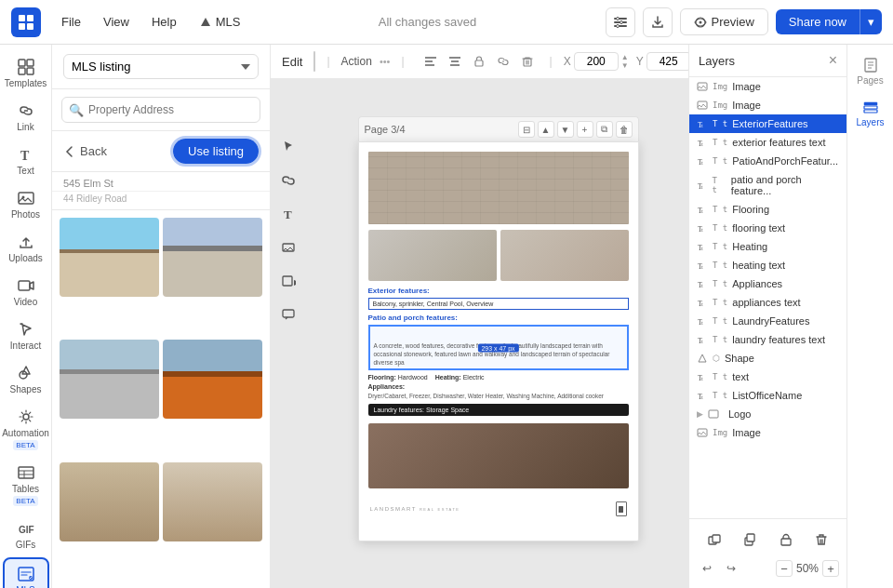 The width and height of the screenshot is (893, 588). I want to click on select-tool, so click(288, 147).